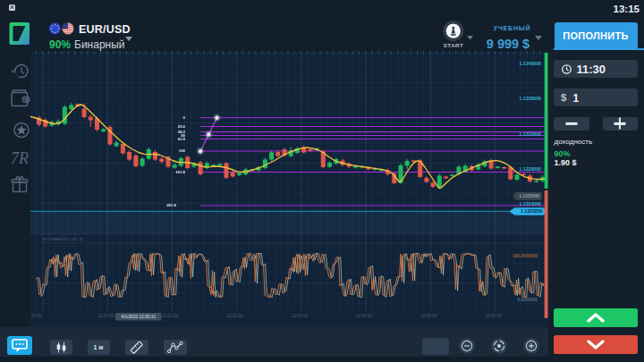  I want to click on svg-text: 1.1332000, so click(530, 134).